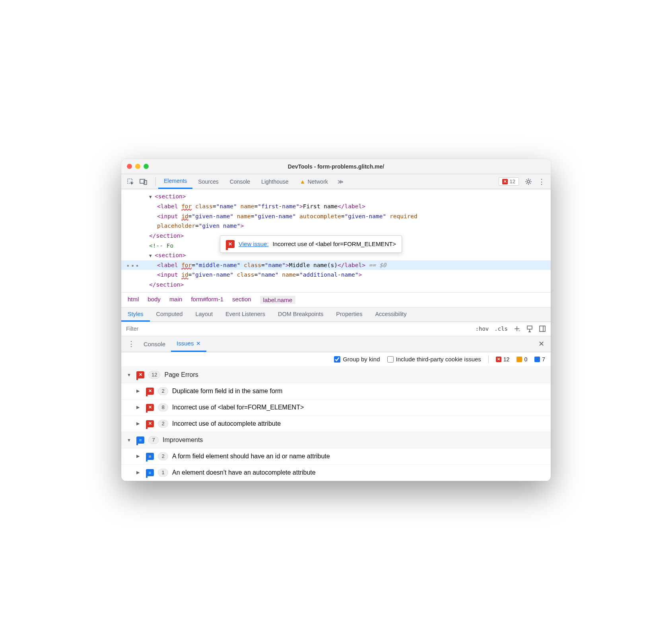  What do you see at coordinates (542, 329) in the screenshot?
I see `panel-toggle-icon` at bounding box center [542, 329].